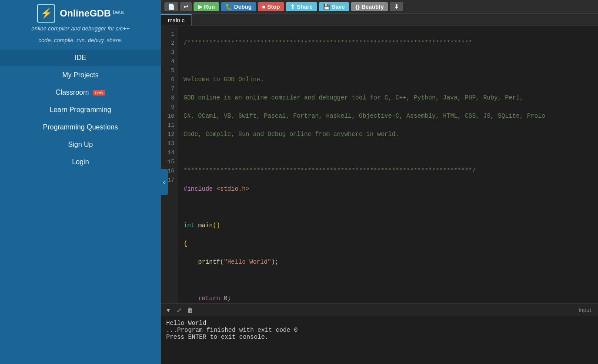 This screenshot has height=364, width=598. What do you see at coordinates (80, 110) in the screenshot?
I see `sidebar-item-learn-programming: Learn Programming` at bounding box center [80, 110].